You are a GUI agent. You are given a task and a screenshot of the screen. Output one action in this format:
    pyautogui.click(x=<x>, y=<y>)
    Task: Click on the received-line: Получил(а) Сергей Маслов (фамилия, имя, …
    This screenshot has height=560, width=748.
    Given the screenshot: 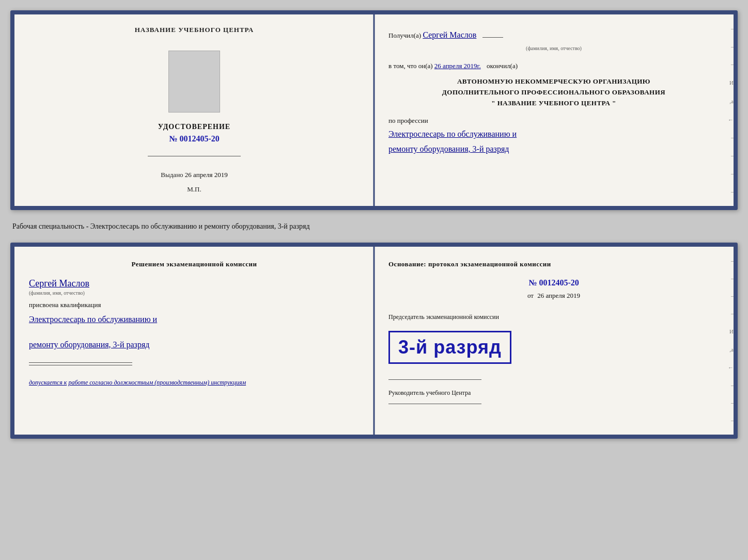 What is the action you would take?
    pyautogui.click(x=554, y=40)
    